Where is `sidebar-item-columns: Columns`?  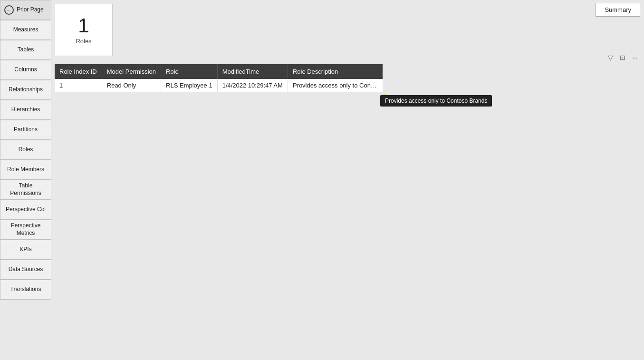
sidebar-item-columns: Columns is located at coordinates (26, 70).